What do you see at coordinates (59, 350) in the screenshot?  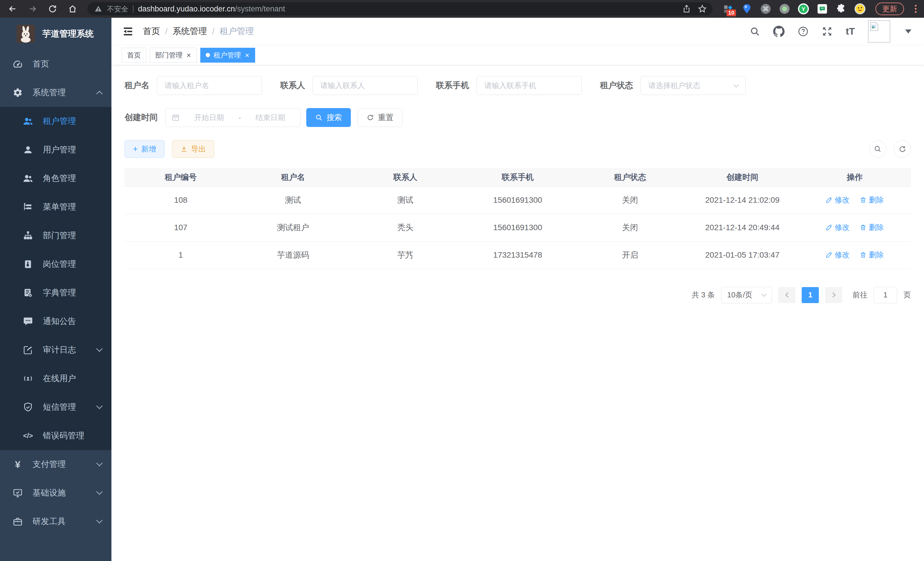 I see `sidebar-item-label: 审计日志` at bounding box center [59, 350].